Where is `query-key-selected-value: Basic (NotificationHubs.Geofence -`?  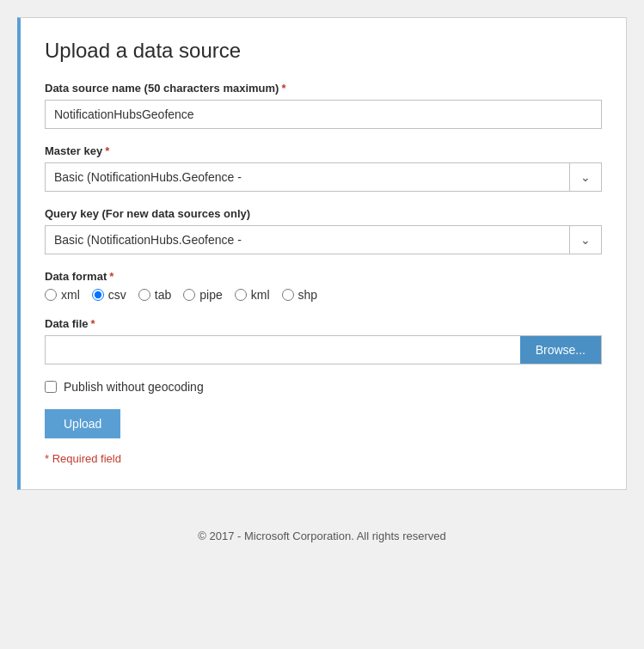
query-key-selected-value: Basic (NotificationHubs.Geofence - is located at coordinates (308, 240).